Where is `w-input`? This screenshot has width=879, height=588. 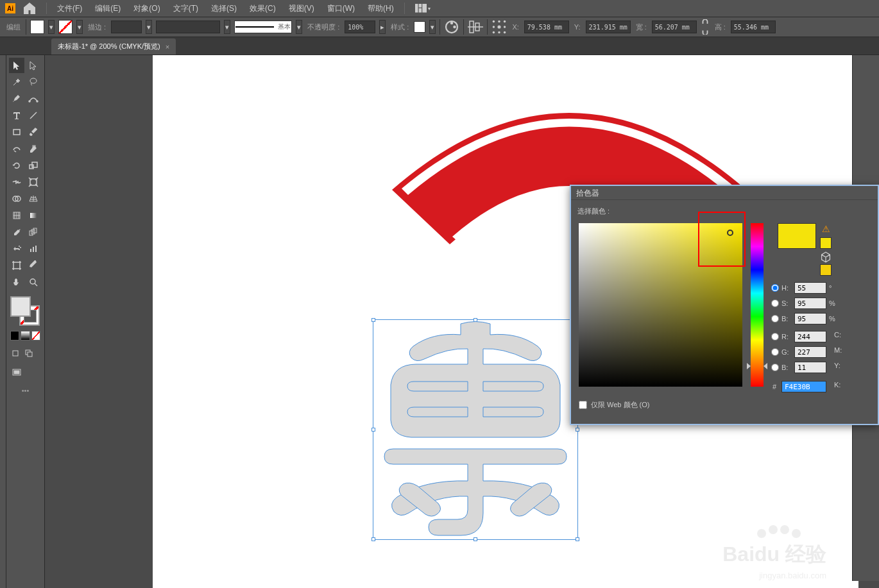
w-input is located at coordinates (674, 27).